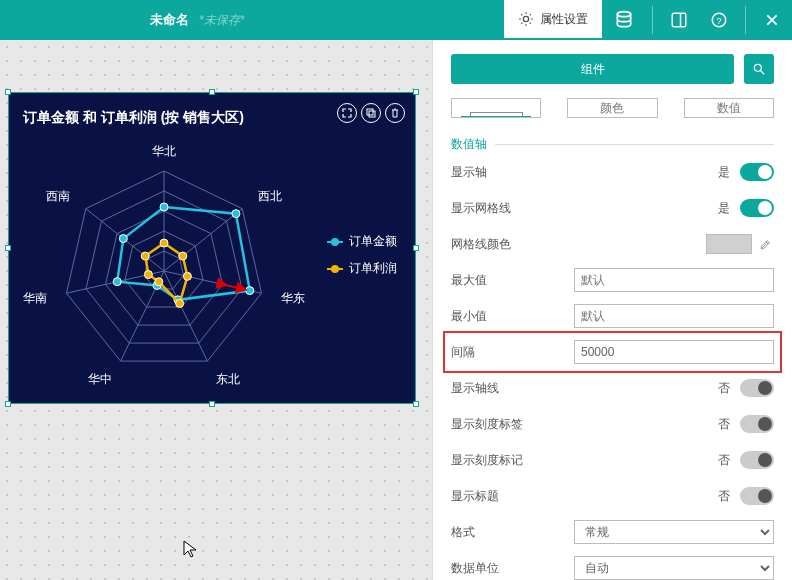 The height and width of the screenshot is (580, 792). What do you see at coordinates (612, 316) in the screenshot?
I see `row-min: 最小值` at bounding box center [612, 316].